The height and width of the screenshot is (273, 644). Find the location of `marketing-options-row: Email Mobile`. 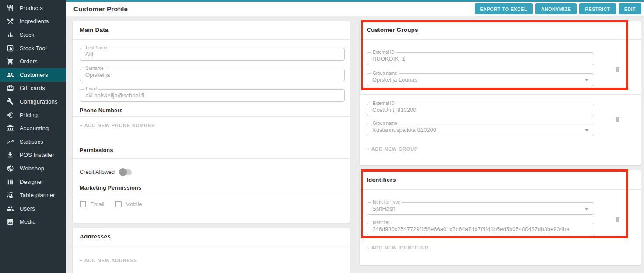

marketing-options-row: Email Mobile is located at coordinates (111, 204).